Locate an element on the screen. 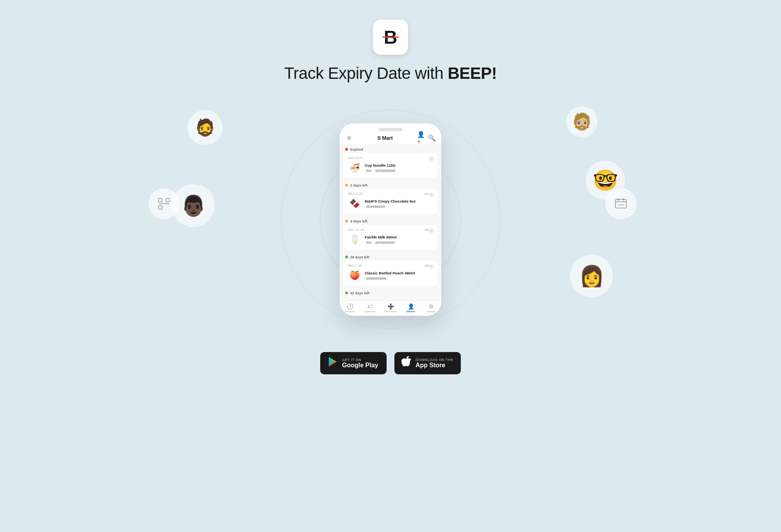 The image size is (781, 532). product-list: Expired 2021.12.12 🍜 Cup Noodle 110G 3EA… is located at coordinates (390, 222).